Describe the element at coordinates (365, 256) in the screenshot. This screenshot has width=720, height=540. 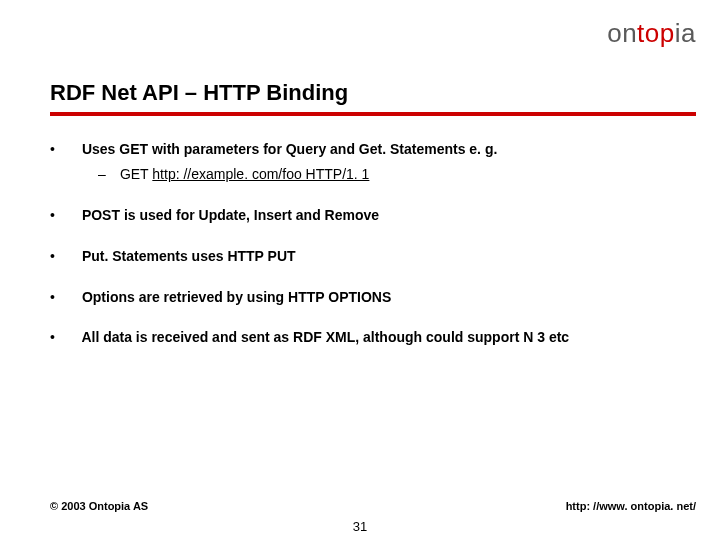
I see `bullet-item: Put. Statements uses HTTP PUT` at that location.